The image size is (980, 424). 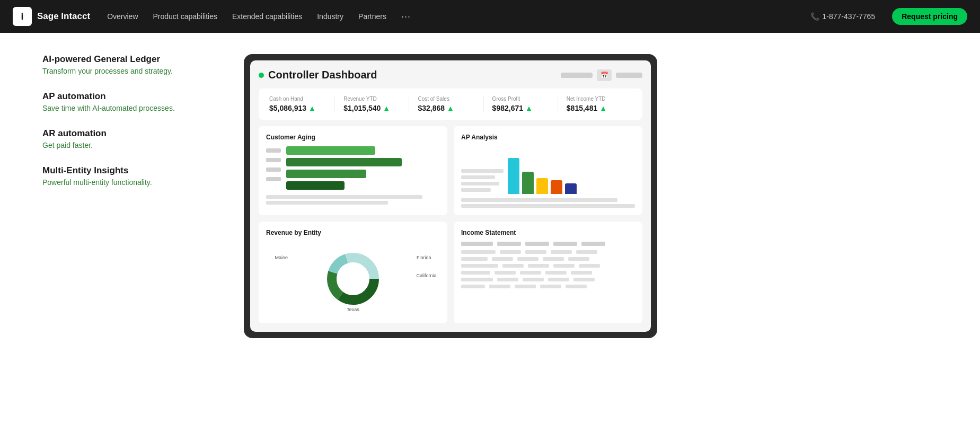 What do you see at coordinates (22, 16) in the screenshot?
I see `logo-icon: i` at bounding box center [22, 16].